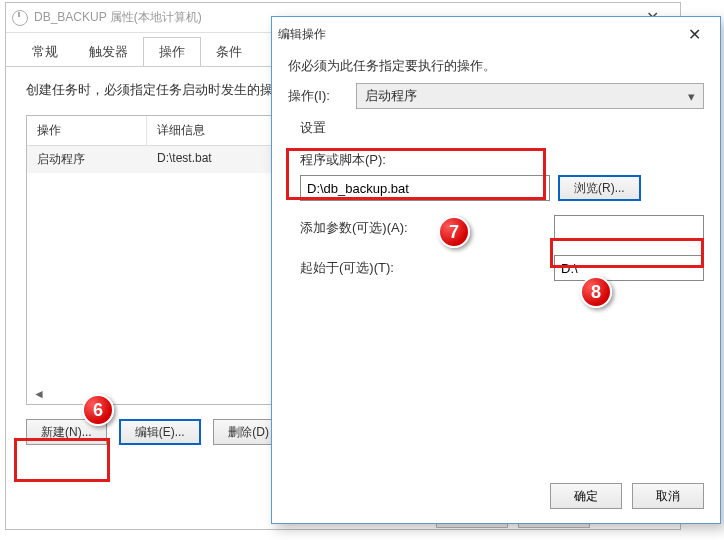  I want to click on program-input, so click(425, 188).